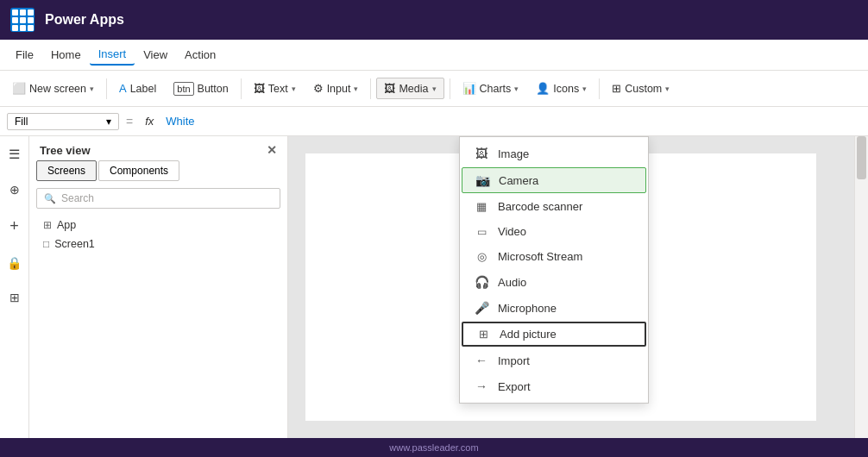  Describe the element at coordinates (53, 88) in the screenshot. I see `new-screen-button: ⬜ New screen ▾` at that location.